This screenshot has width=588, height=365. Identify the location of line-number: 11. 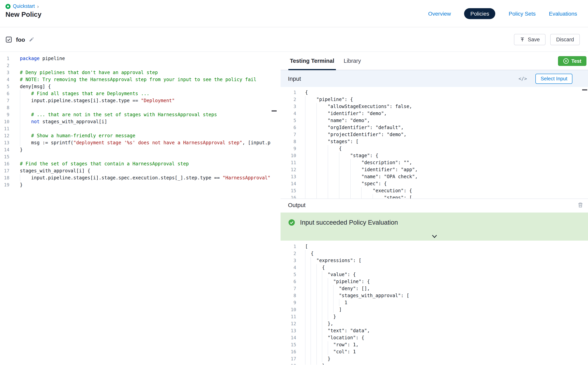
(5, 129).